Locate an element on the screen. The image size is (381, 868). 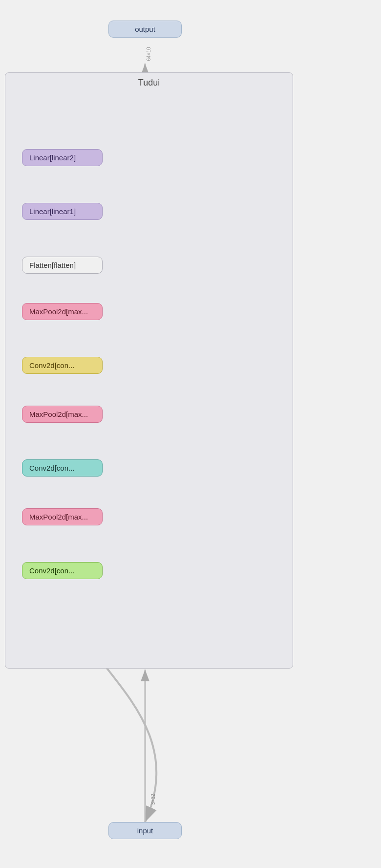
conv1-node: Conv2d[con... is located at coordinates (63, 571).